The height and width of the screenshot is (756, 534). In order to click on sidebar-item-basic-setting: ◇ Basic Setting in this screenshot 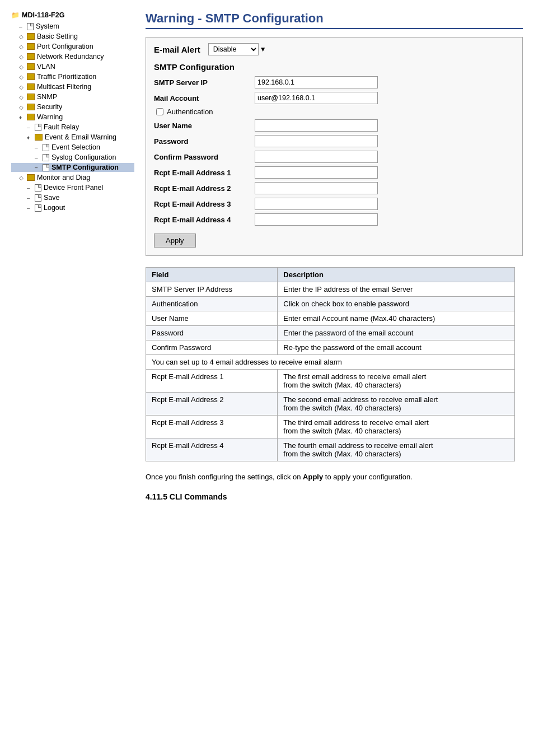, I will do `click(73, 36)`.